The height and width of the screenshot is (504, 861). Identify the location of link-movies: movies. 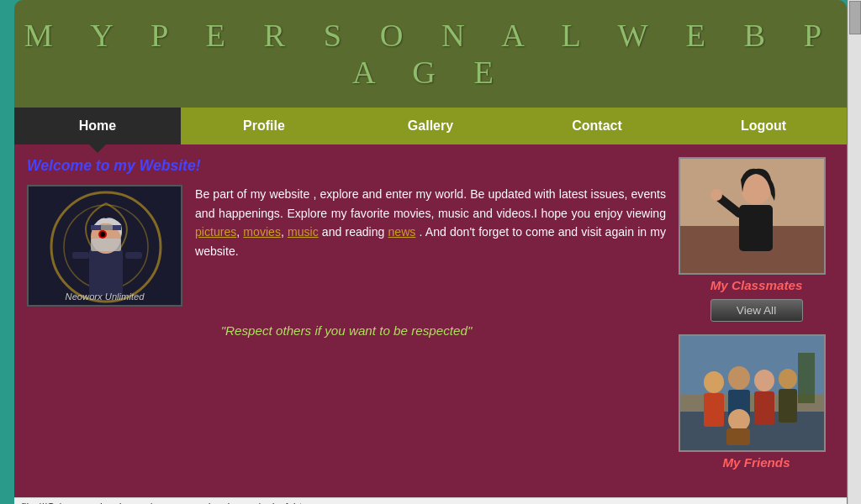
(262, 232).